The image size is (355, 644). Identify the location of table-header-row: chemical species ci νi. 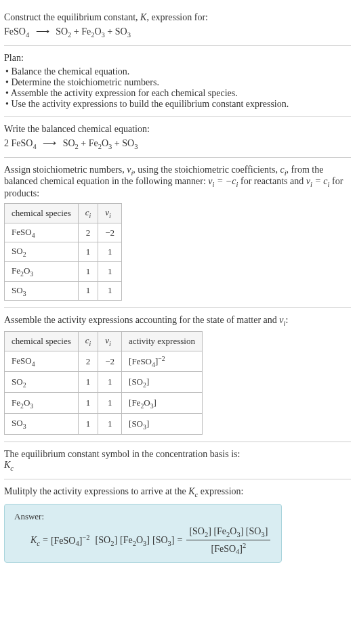
(64, 214).